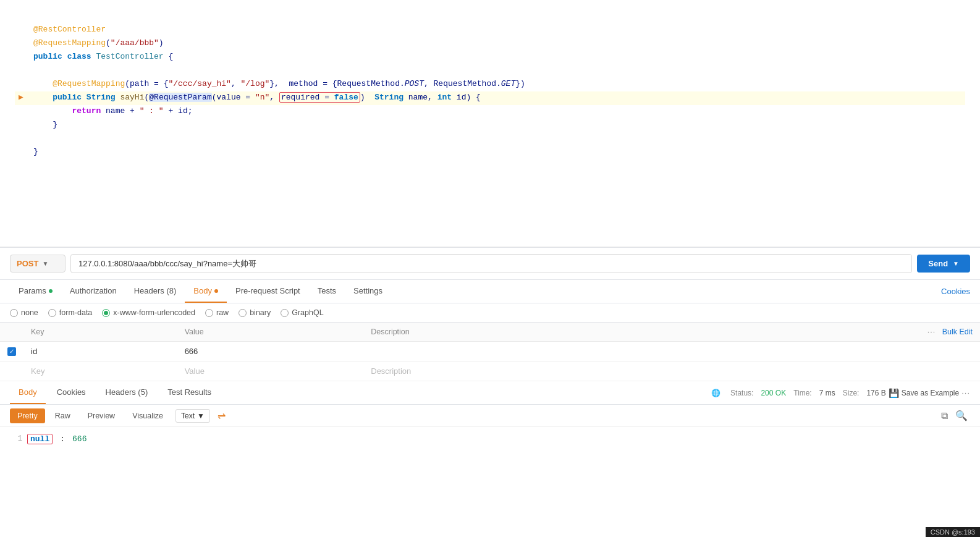 The height and width of the screenshot is (537, 980). Describe the element at coordinates (819, 371) in the screenshot. I see `placeholder-actions` at that location.